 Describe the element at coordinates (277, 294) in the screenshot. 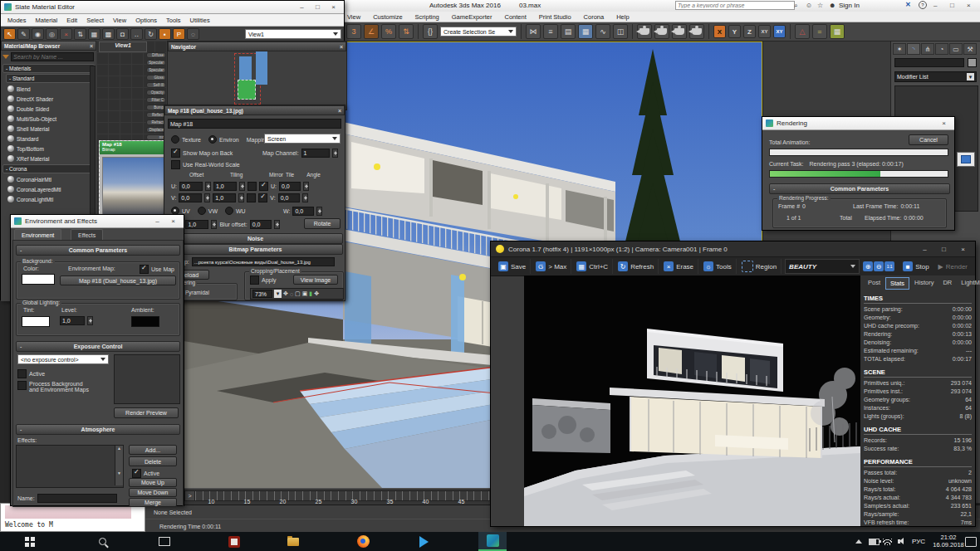

I see `chevron-down-icon: ▾` at that location.